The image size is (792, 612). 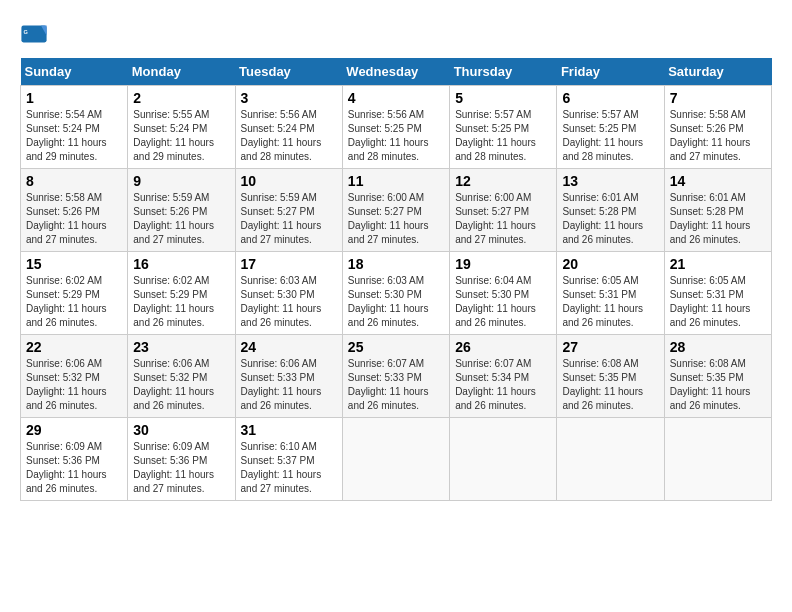 What do you see at coordinates (718, 98) in the screenshot?
I see `day-number: 7` at bounding box center [718, 98].